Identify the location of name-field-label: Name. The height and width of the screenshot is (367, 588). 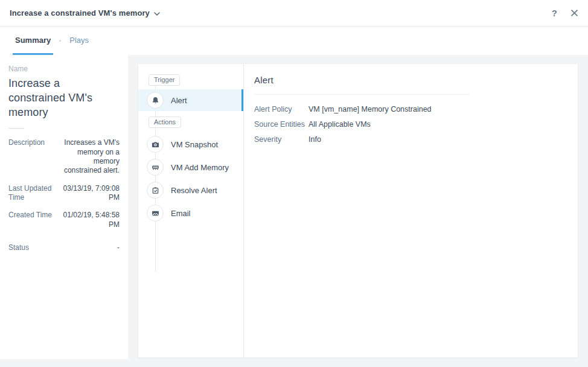
(64, 69).